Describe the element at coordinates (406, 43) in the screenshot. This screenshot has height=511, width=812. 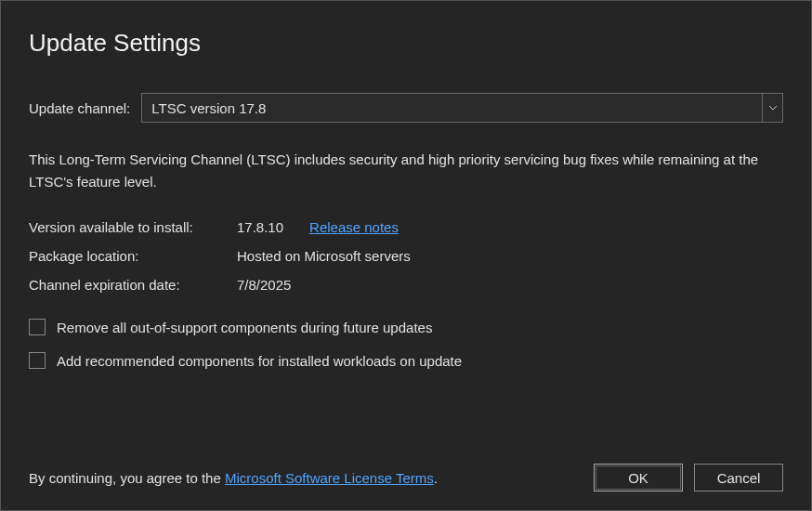
I see `dialog-title: Update Settings` at that location.